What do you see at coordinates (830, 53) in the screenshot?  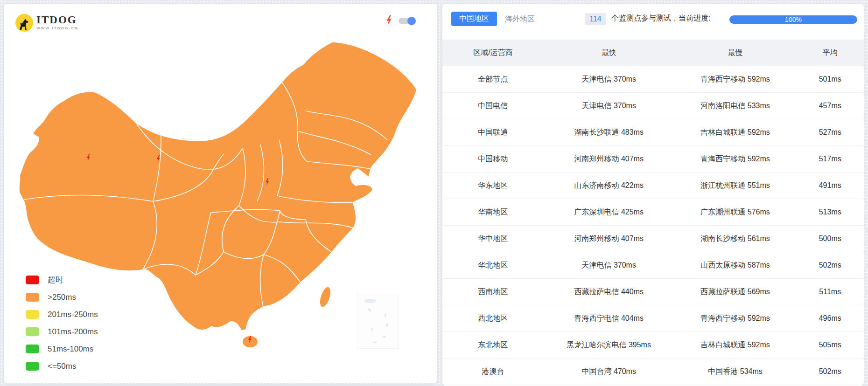 I see `column-header-average: 平均` at bounding box center [830, 53].